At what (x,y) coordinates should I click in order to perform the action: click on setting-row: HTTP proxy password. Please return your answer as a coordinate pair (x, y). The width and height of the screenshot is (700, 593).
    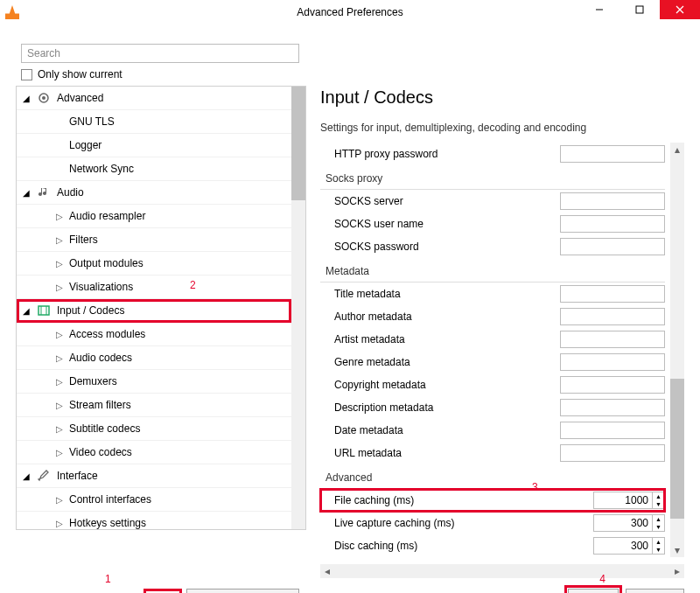
    Looking at the image, I should click on (493, 154).